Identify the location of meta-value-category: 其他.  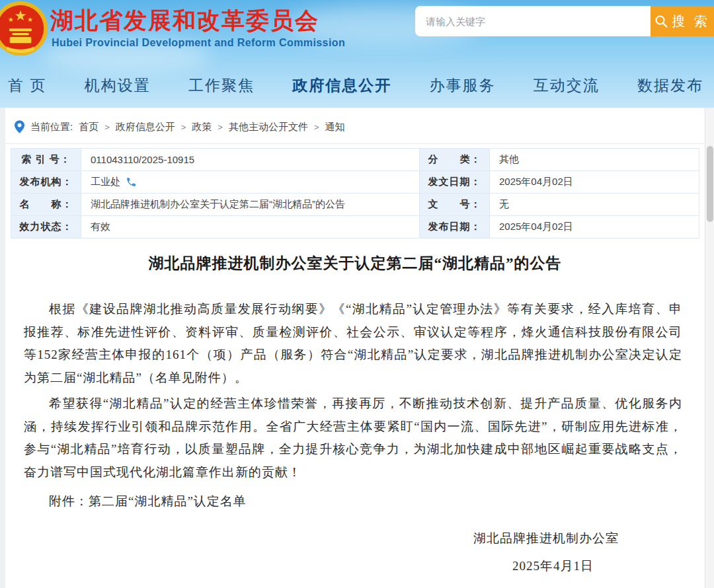
(595, 160).